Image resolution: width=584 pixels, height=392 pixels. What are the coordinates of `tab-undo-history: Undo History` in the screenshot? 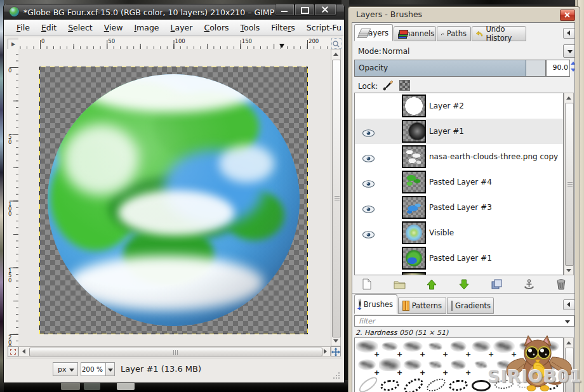 It's located at (499, 34).